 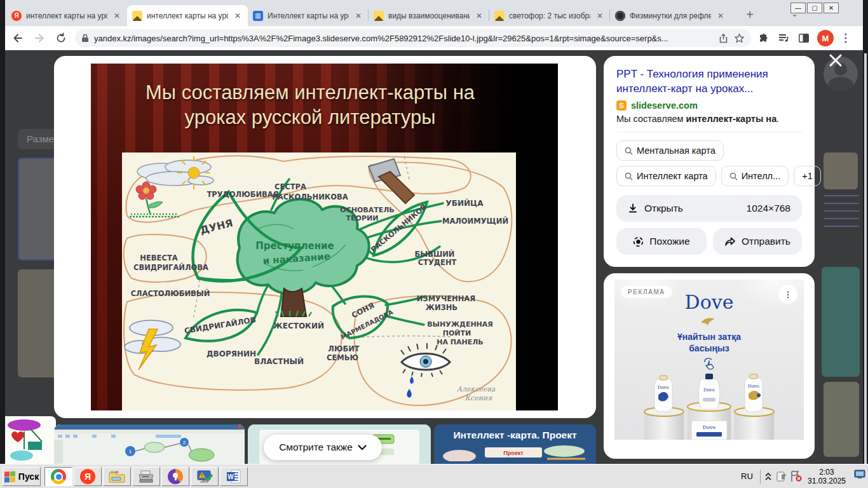 I want to click on svg-text: 1, so click(x=131, y=451).